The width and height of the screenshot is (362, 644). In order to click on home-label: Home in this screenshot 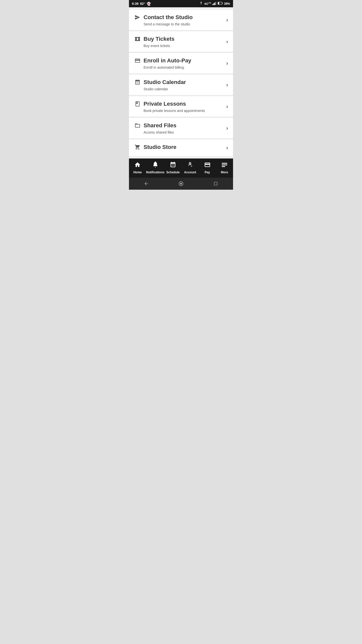, I will do `click(137, 172)`.